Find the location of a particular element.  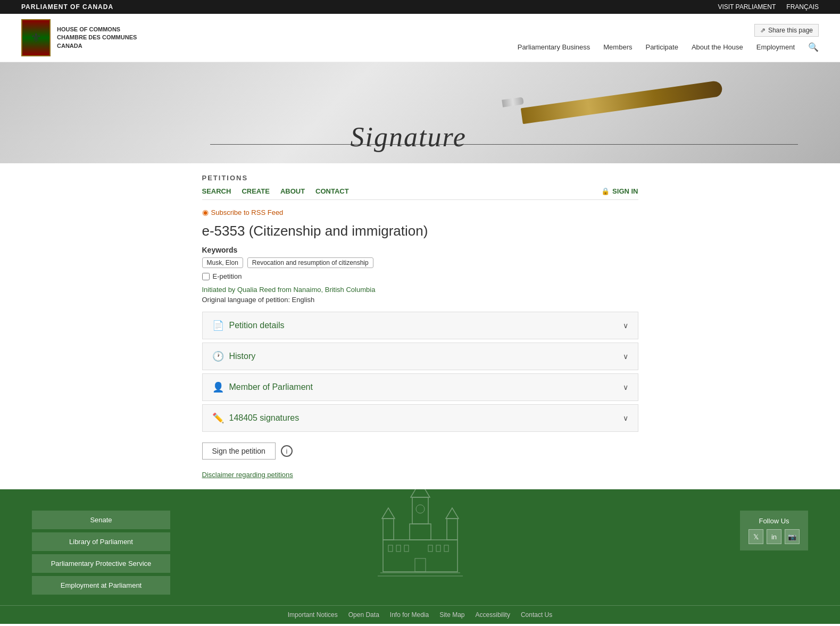

rss-link: ◉ Subscribe to RSS Feed is located at coordinates (420, 212).